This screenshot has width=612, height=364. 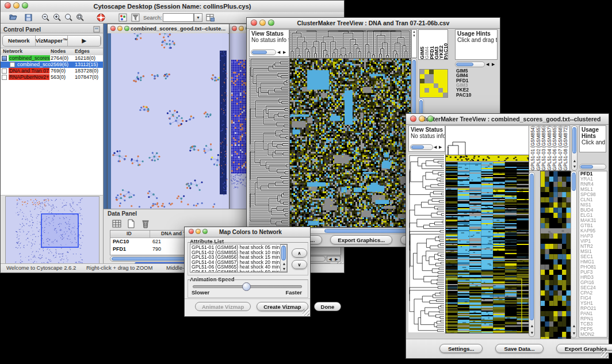 I want to click on column-labels-vscrollbar: ▲▼, so click(x=574, y=148).